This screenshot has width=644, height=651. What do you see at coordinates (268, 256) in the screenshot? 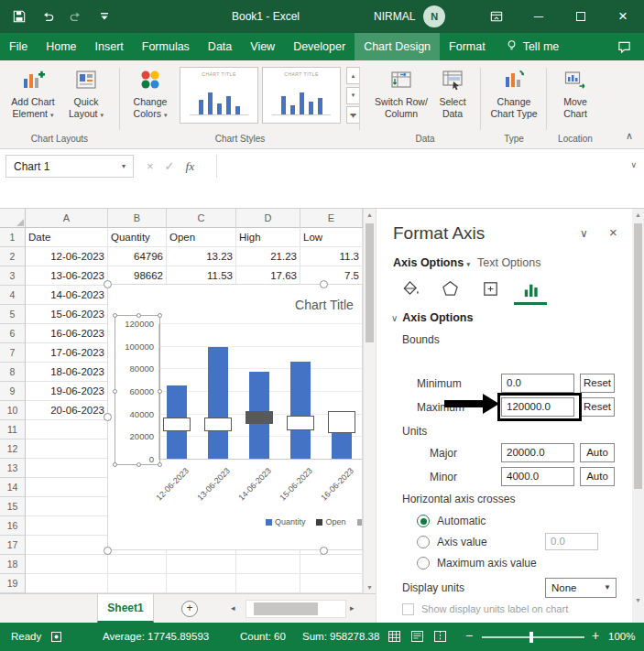
I see `cell-D2: 21.23` at bounding box center [268, 256].